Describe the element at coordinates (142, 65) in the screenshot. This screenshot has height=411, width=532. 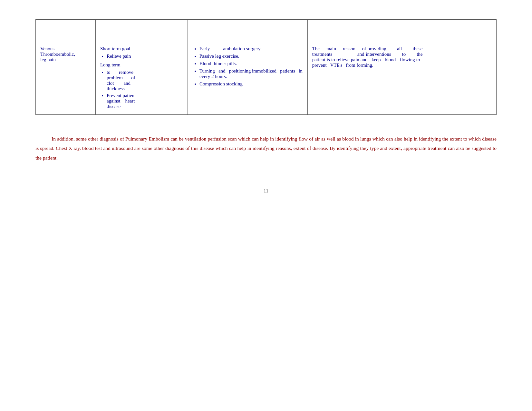
I see `long-term-label: Long term` at that location.